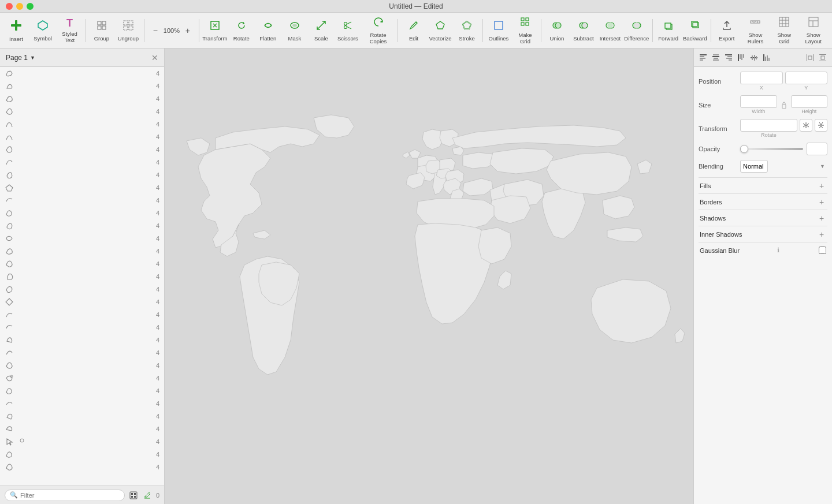 Image resolution: width=832 pixels, height=504 pixels. I want to click on borders-section: Borders +, so click(763, 201).